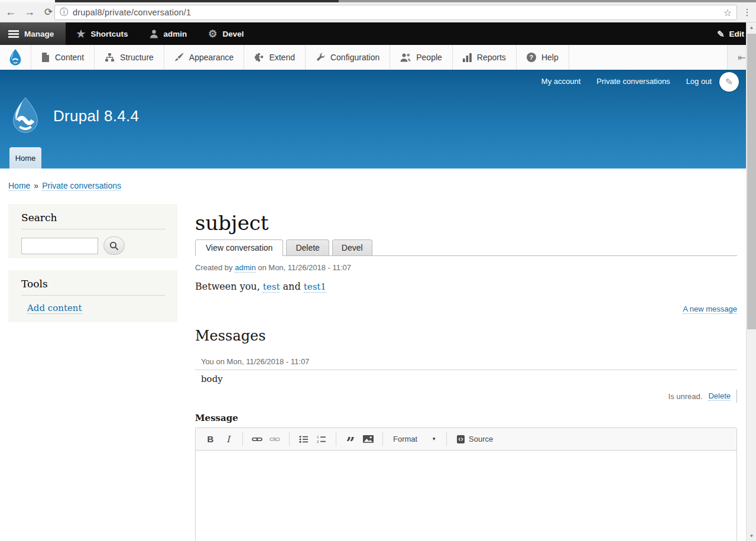  Describe the element at coordinates (719, 396) in the screenshot. I see `message-delete-link: Delete` at that location.